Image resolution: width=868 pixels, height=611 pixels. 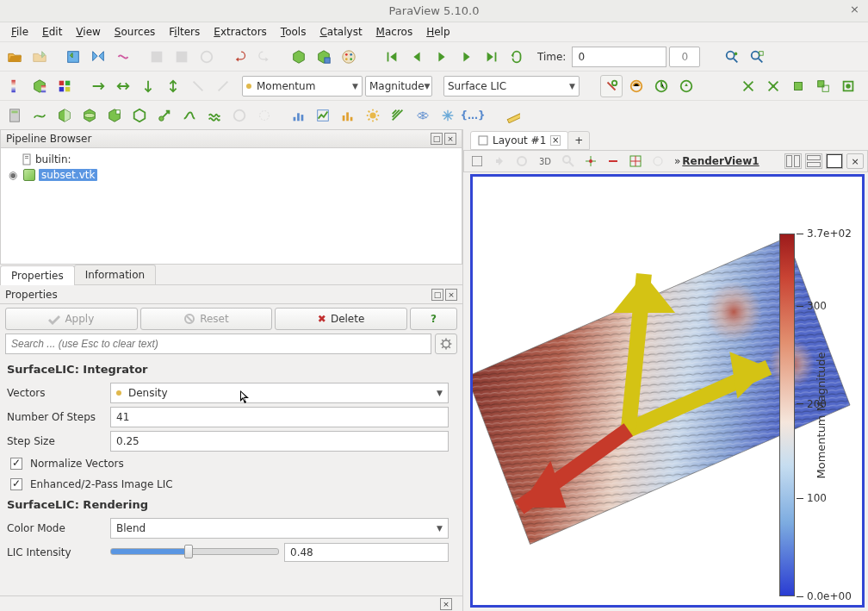 What do you see at coordinates (240, 57) in the screenshot?
I see `undo-button` at bounding box center [240, 57].